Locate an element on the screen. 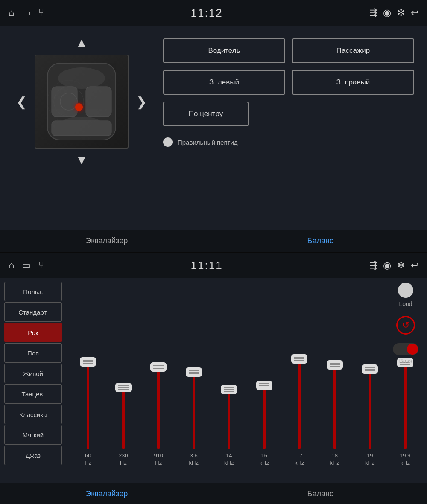 This screenshot has height=504, width=427. reset-button: ↺ is located at coordinates (406, 325).